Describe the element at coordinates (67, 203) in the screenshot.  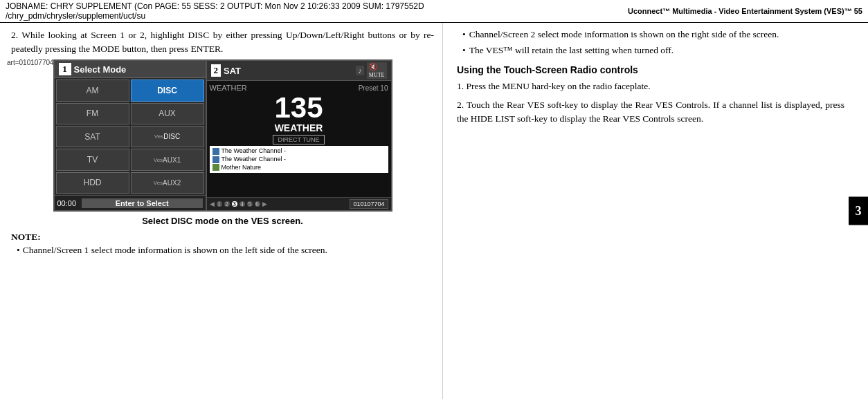
I see `ves-time: 00:00` at that location.